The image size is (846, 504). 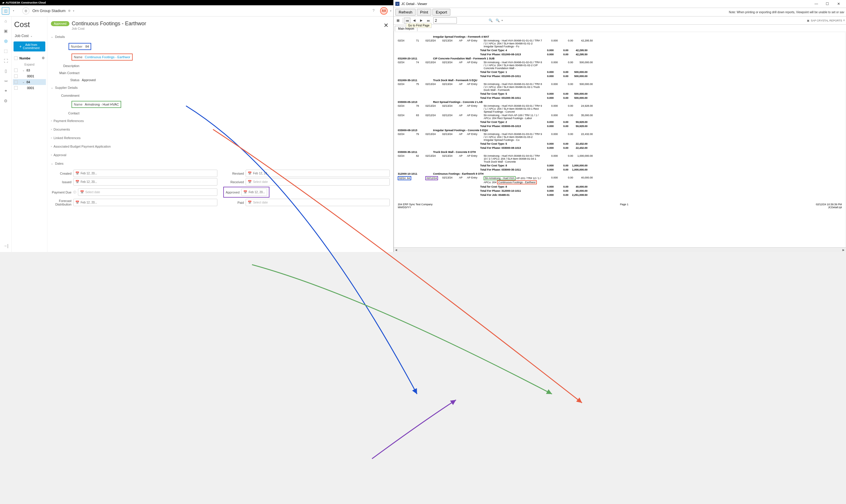 What do you see at coordinates (787, 12) in the screenshot?
I see `viewer-note: Note: When printing or exporting drill d…` at bounding box center [787, 12].